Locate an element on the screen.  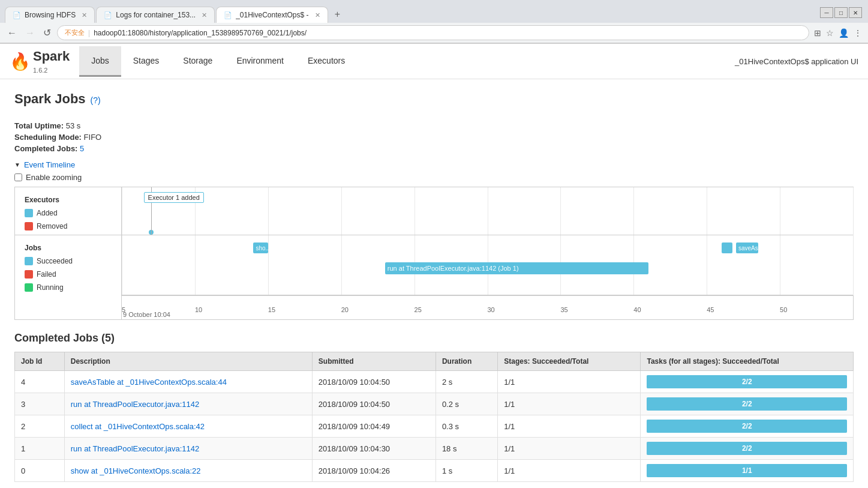
cell-submitted: 2018/10/09 10:04:49 is located at coordinates (374, 426).